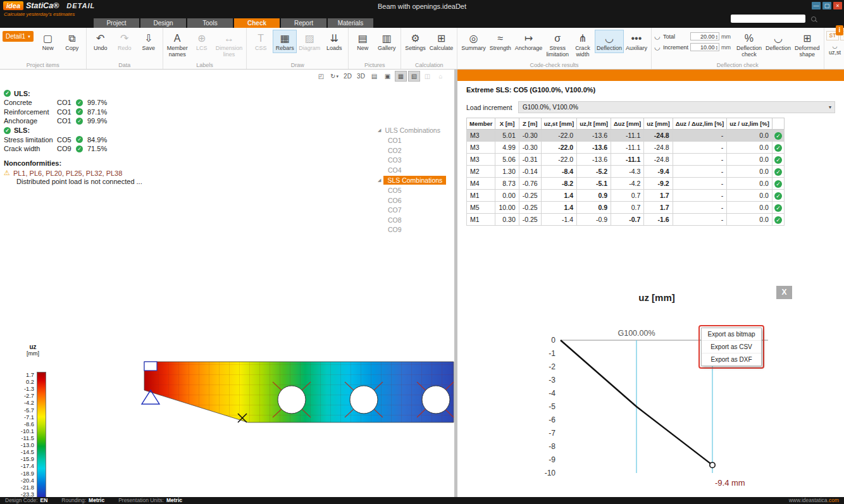 The height and width of the screenshot is (504, 844). I want to click on save-button: ⇩Save, so click(149, 42).